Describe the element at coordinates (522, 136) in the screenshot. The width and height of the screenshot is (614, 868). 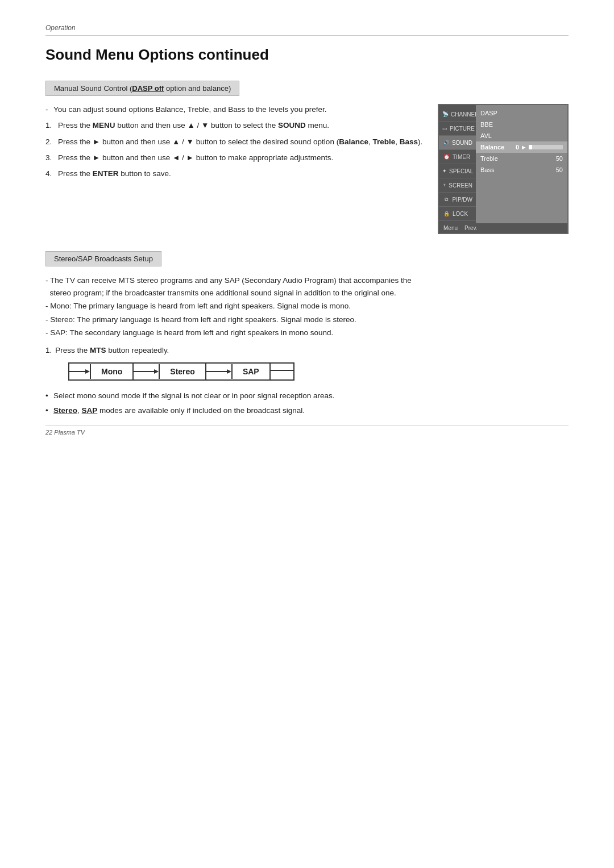
I see `tv-item-avl: AVL` at that location.